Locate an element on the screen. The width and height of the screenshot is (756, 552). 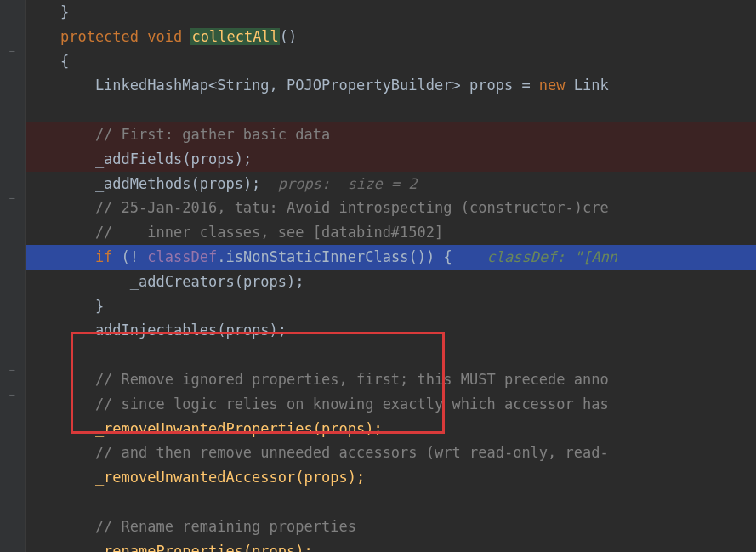
paren: ( is located at coordinates (126, 257).